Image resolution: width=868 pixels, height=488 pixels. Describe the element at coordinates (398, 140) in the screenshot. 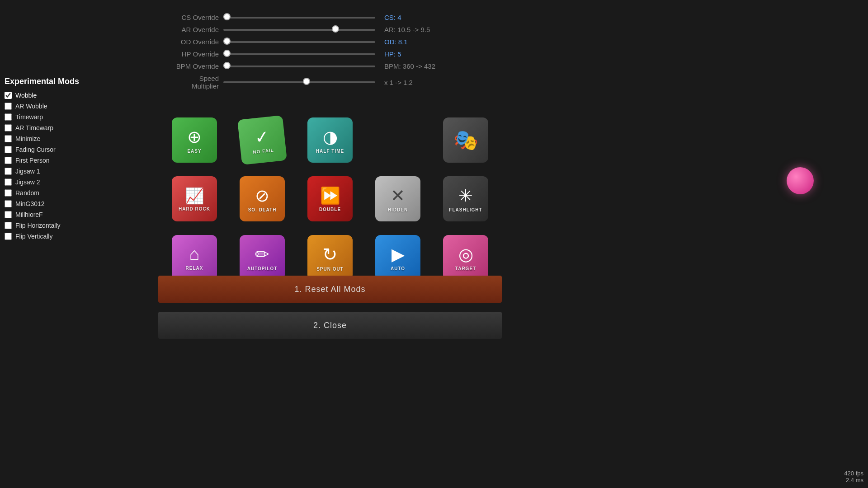

I see `mod-empty` at that location.